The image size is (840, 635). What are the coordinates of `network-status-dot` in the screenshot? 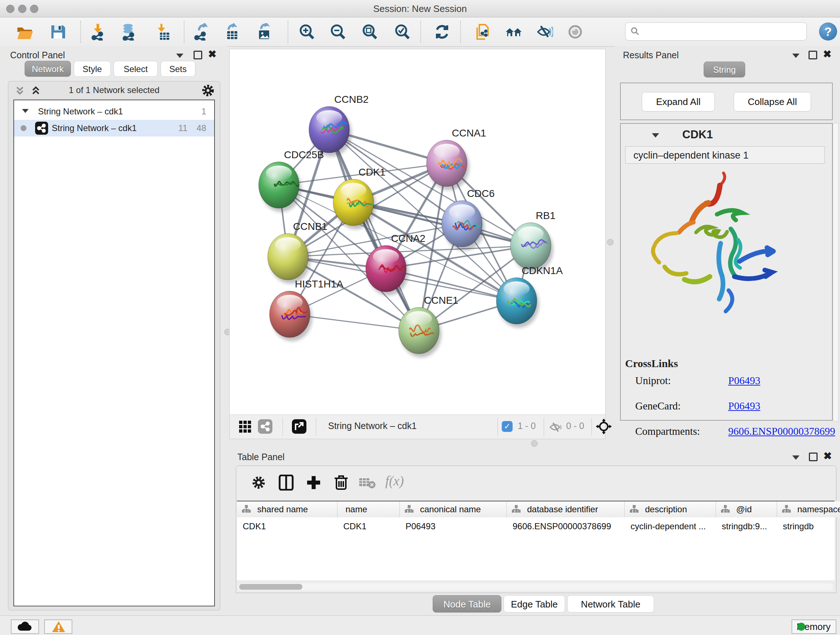 It's located at (24, 128).